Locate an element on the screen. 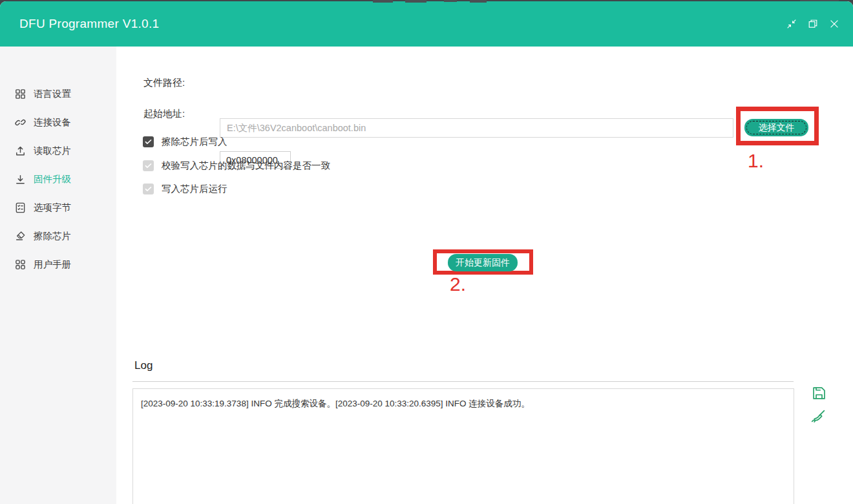 The width and height of the screenshot is (853, 504). start-address-label: 起始地址: is located at coordinates (164, 114).